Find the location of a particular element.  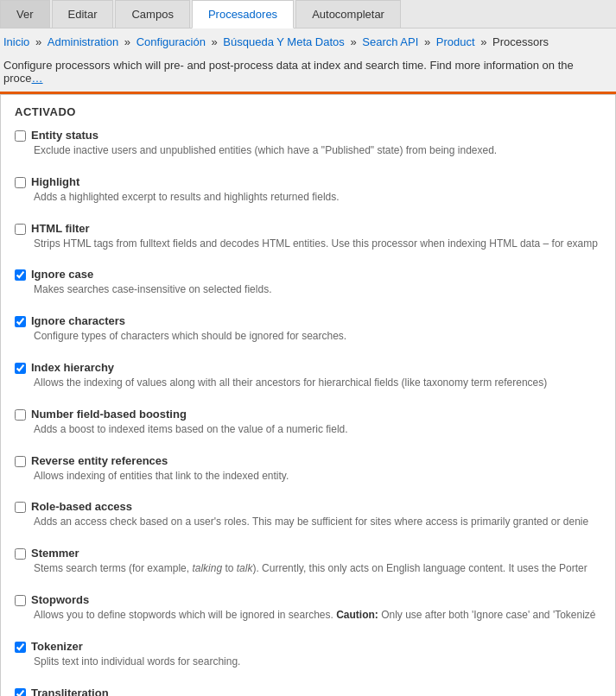

breadcrumb-inicio: Inicio is located at coordinates (16, 41).